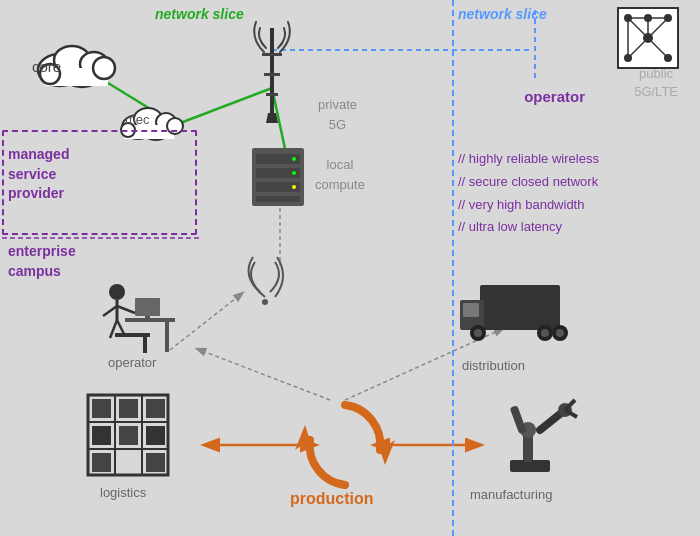 This screenshot has width=700, height=536. What do you see at coordinates (338, 114) in the screenshot?
I see `private-5g-label: private5G` at bounding box center [338, 114].